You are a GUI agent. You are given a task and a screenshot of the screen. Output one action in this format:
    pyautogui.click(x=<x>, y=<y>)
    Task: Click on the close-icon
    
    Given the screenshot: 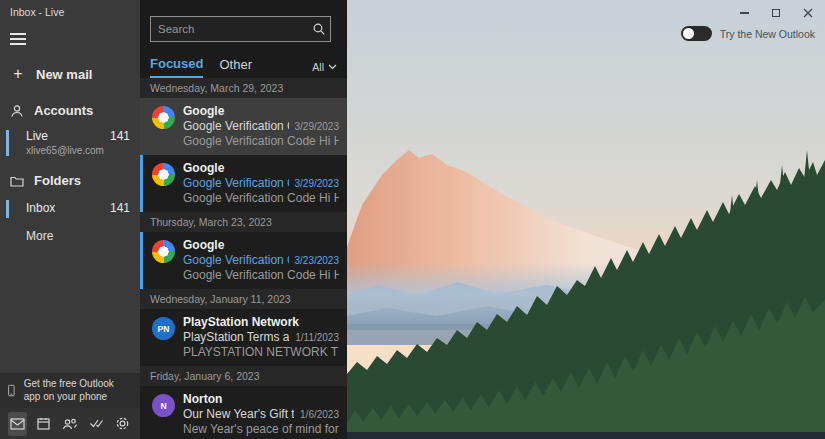 What is the action you would take?
    pyautogui.click(x=808, y=13)
    